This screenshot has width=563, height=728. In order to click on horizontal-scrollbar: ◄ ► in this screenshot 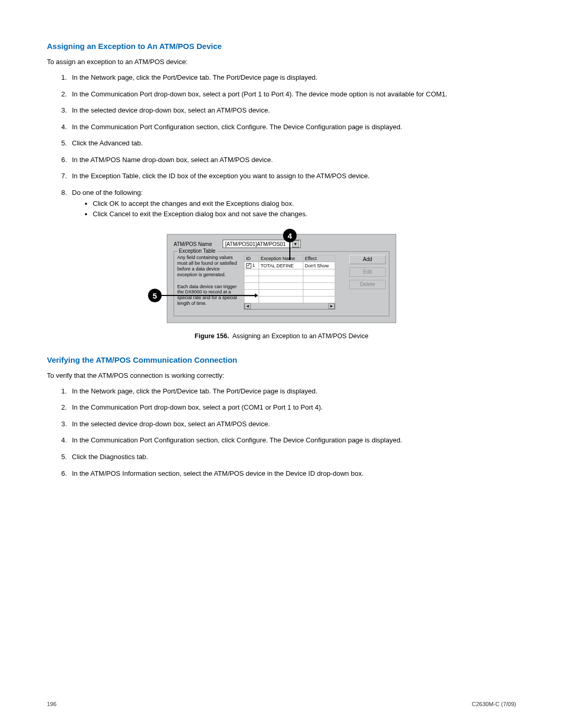, I will do `click(290, 306)`.